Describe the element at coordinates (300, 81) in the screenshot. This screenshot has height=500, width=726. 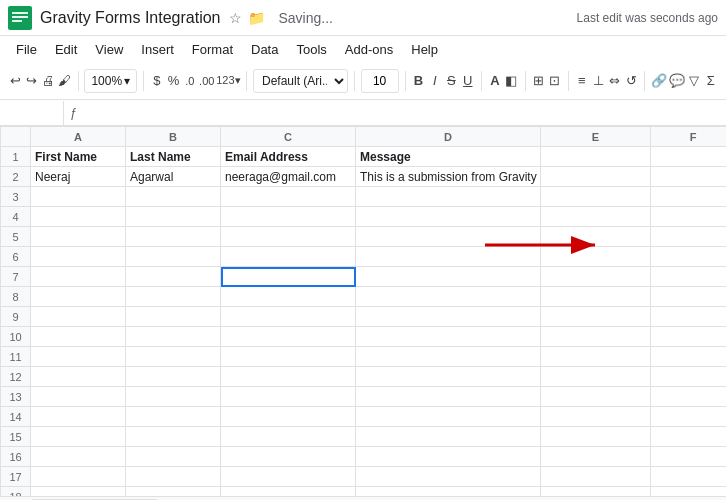
I see `font-family-select: Default (Ari...` at that location.